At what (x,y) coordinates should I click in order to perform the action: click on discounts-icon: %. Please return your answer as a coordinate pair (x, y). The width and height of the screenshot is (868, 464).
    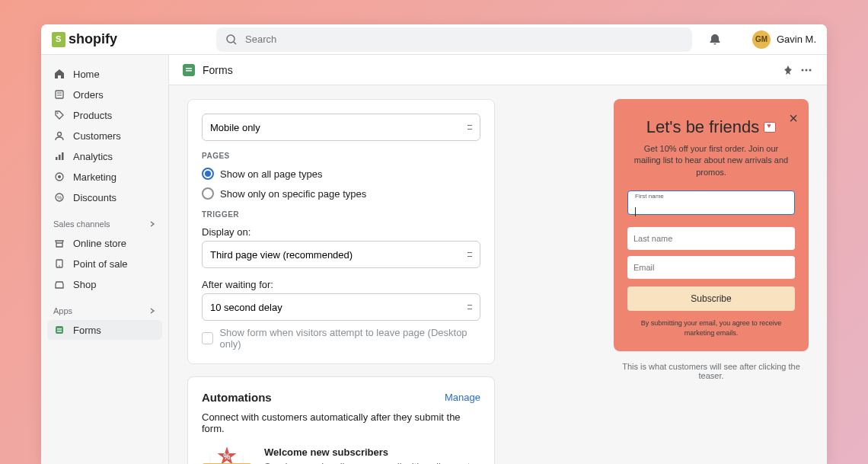
    Looking at the image, I should click on (59, 197).